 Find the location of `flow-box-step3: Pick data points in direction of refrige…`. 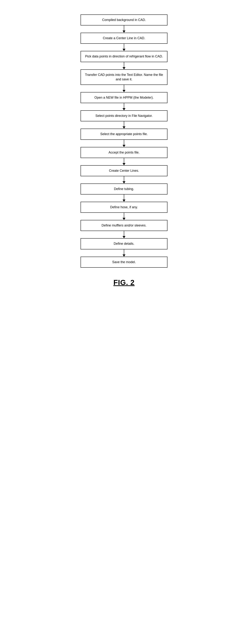

flow-box-step3: Pick data points in direction of refrige… is located at coordinates (124, 56).